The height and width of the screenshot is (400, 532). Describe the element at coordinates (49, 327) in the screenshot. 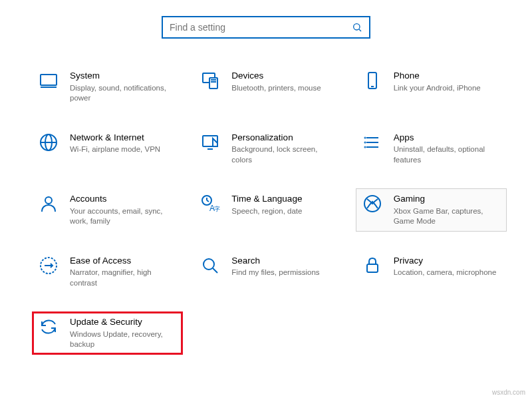

I see `update-security-icon` at that location.